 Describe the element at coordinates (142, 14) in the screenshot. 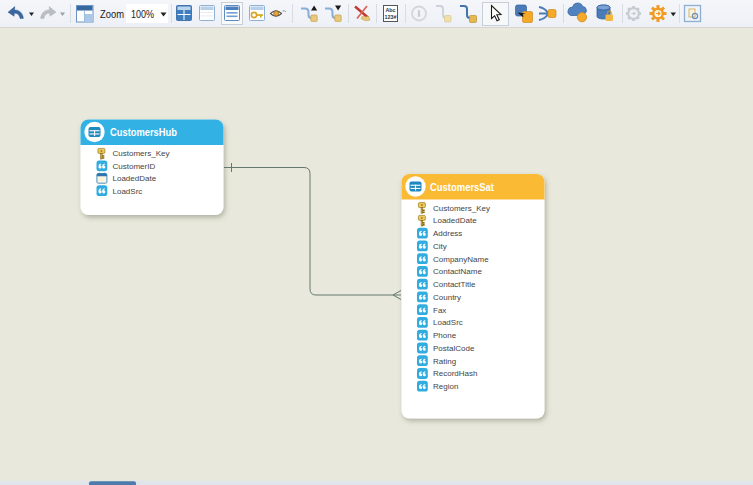

I see `svg-text: 100%` at that location.